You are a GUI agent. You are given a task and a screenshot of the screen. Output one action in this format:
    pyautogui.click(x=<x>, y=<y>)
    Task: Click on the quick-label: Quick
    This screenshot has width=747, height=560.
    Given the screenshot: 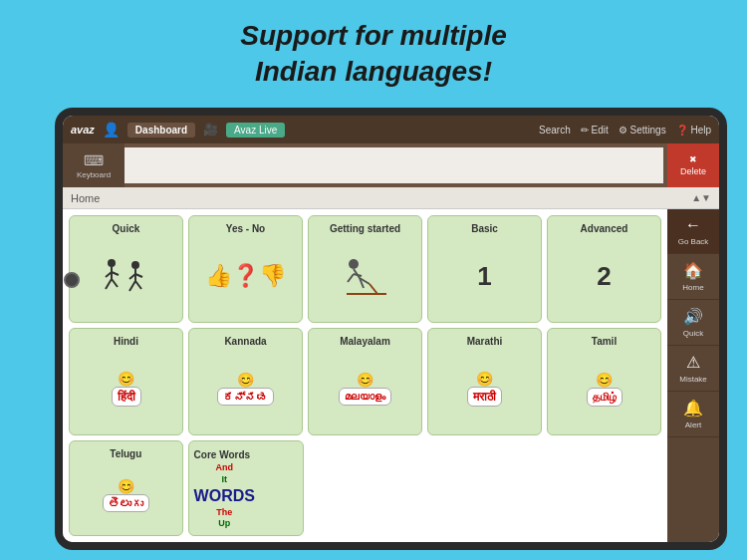 What is the action you would take?
    pyautogui.click(x=693, y=333)
    